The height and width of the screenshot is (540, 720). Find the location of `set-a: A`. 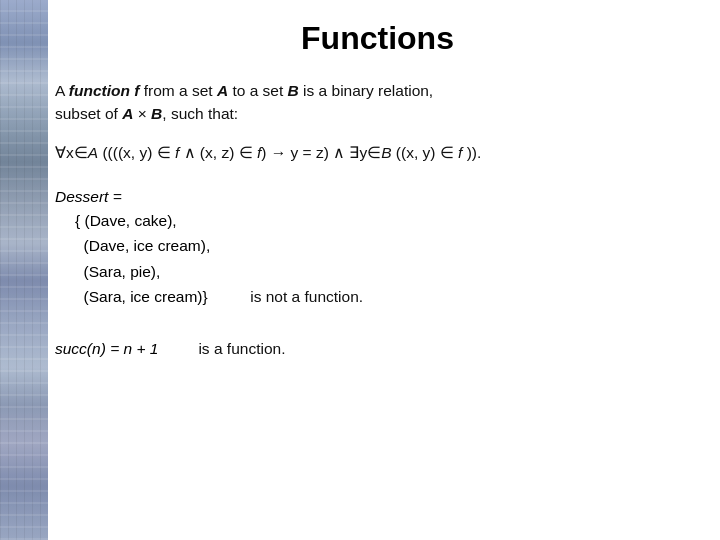

set-a: A is located at coordinates (222, 90).